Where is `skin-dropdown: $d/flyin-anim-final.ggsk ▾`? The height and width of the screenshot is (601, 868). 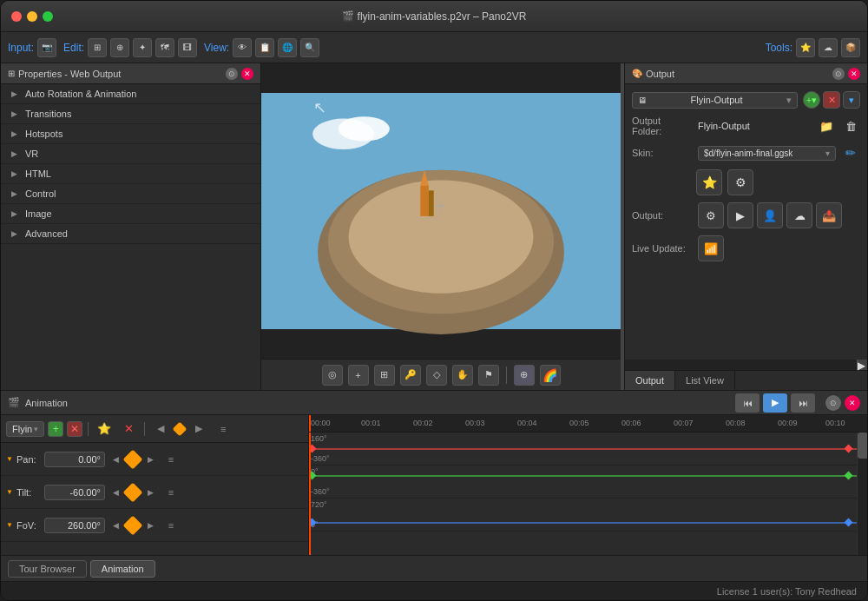
skin-dropdown: $d/flyin-anim-final.ggsk ▾ is located at coordinates (767, 153).